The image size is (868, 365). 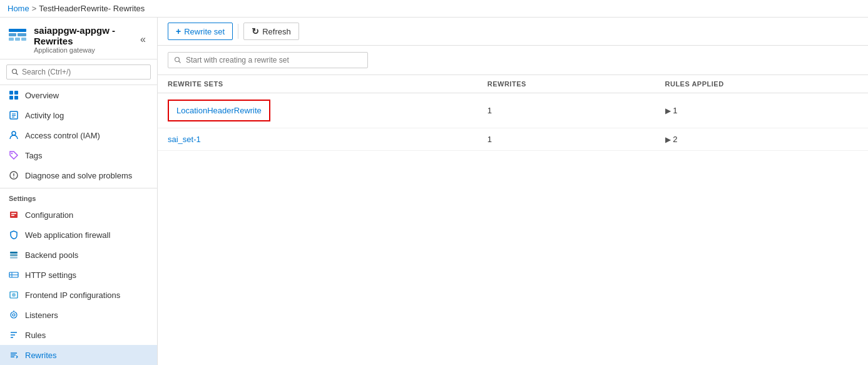 What do you see at coordinates (762, 111) in the screenshot?
I see `row1-rules-cell: ▶ 1` at bounding box center [762, 111].